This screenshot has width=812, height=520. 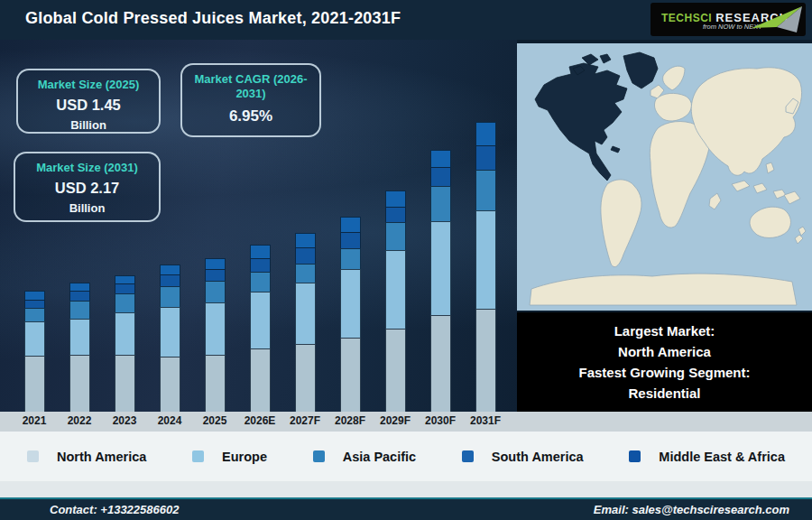 What do you see at coordinates (664, 362) in the screenshot?
I see `market-caption: Largest Market: North America Fastest Gr…` at bounding box center [664, 362].